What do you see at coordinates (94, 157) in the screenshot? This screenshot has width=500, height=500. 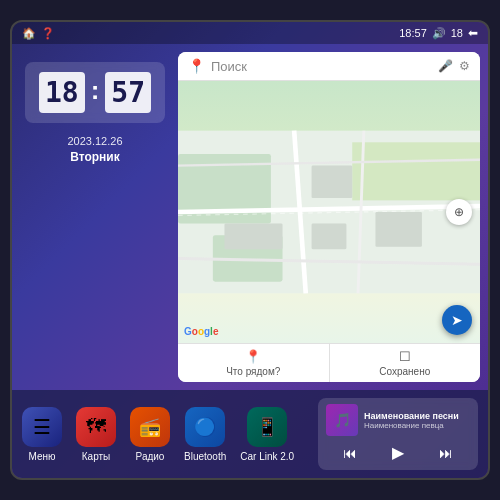 I see `day-display: Вторник` at bounding box center [94, 157].